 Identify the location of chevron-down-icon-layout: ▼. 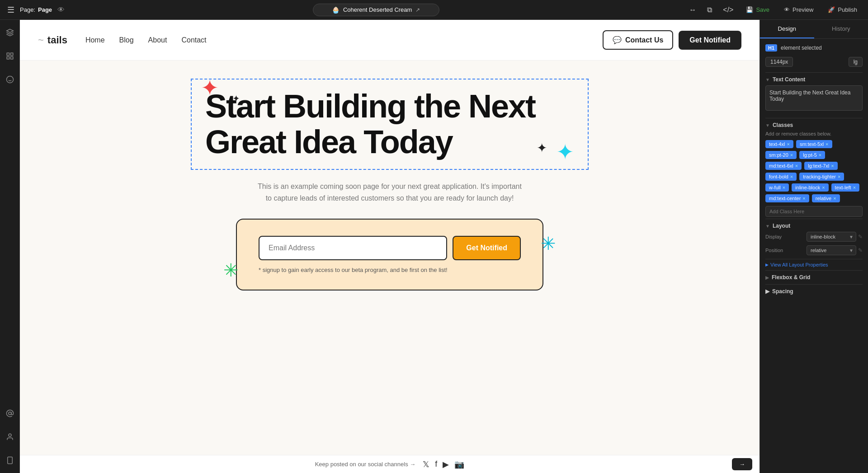
(768, 226).